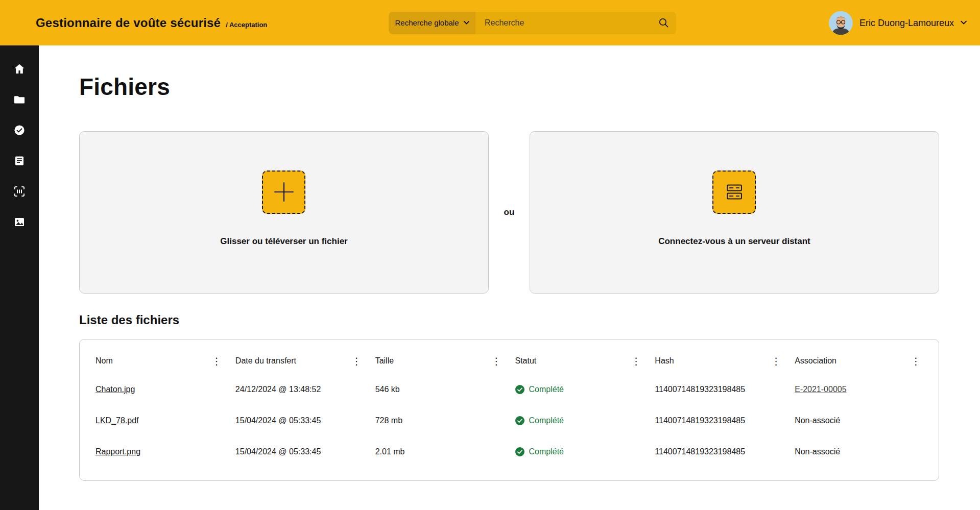  Describe the element at coordinates (115, 389) in the screenshot. I see `file-link: Chaton.jpg` at that location.